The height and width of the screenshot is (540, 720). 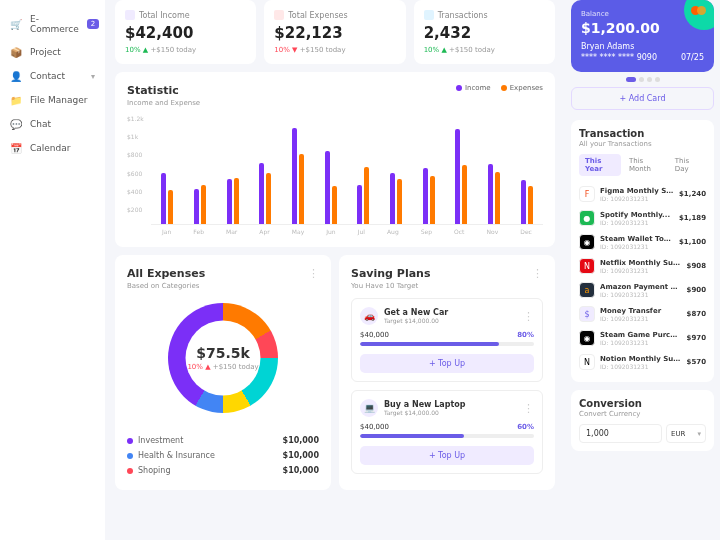 What do you see at coordinates (587, 266) in the screenshot?
I see `txn-icon: N` at bounding box center [587, 266].